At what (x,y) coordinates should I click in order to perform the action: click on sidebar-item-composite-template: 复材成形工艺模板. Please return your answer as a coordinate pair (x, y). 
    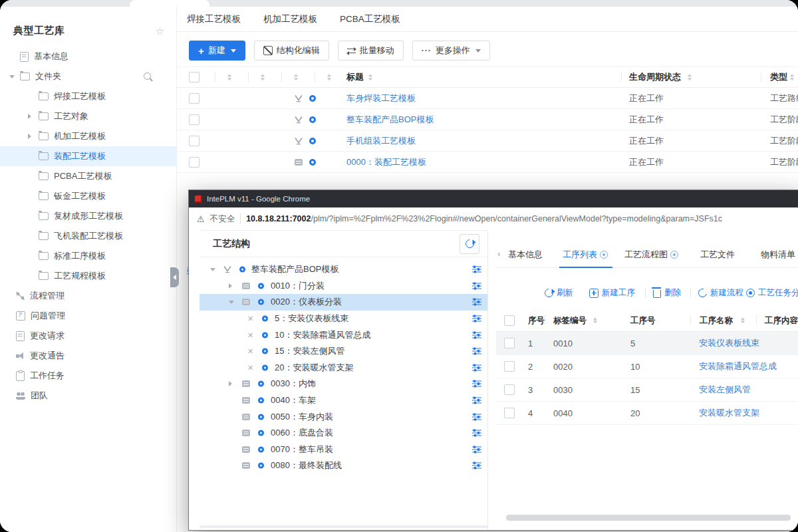
    Looking at the image, I should click on (88, 216).